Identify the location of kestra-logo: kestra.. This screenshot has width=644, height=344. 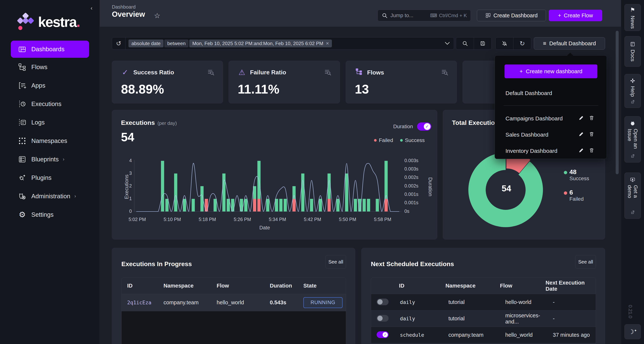
(48, 22).